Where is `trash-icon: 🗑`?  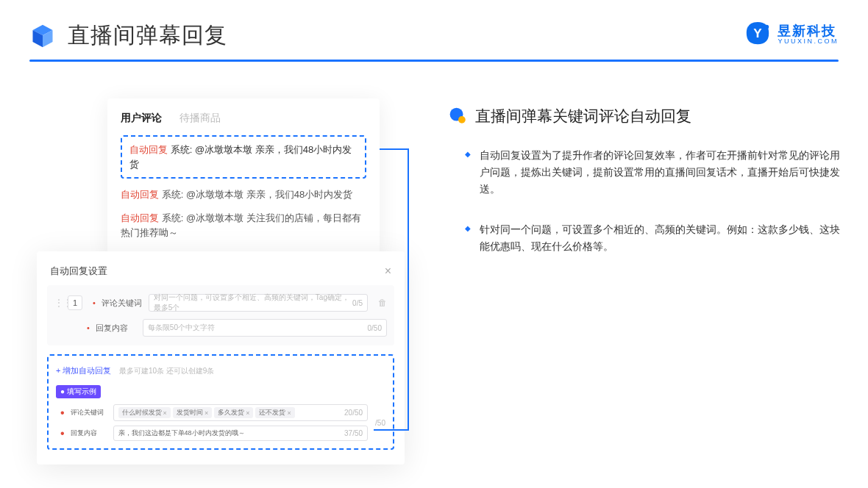
trash-icon: 🗑 is located at coordinates (383, 303).